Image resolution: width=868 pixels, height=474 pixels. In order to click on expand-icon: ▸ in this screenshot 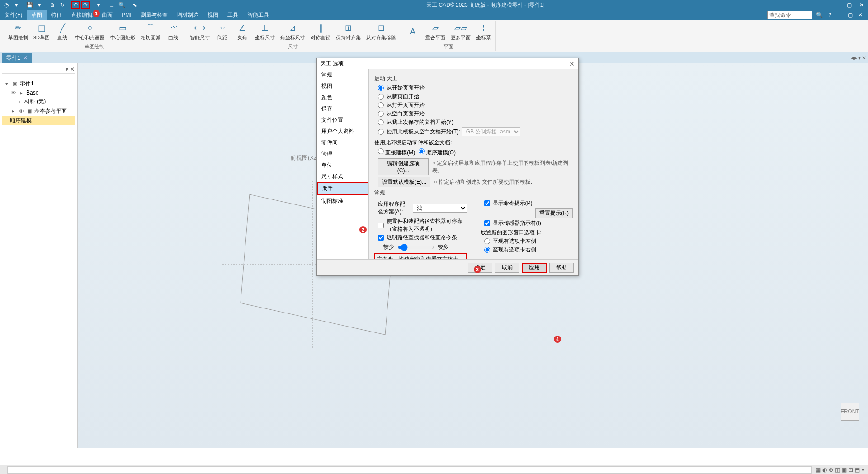, I will do `click(13, 111)`.